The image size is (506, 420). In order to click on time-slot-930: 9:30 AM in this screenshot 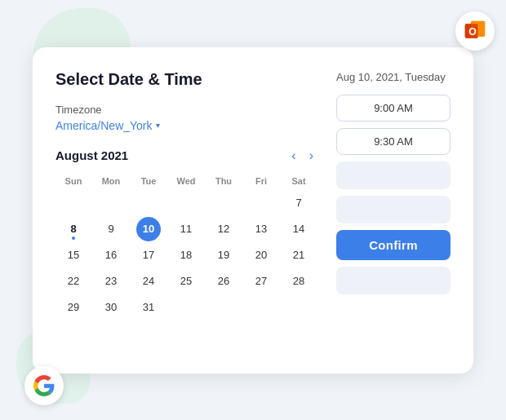, I will do `click(393, 142)`.